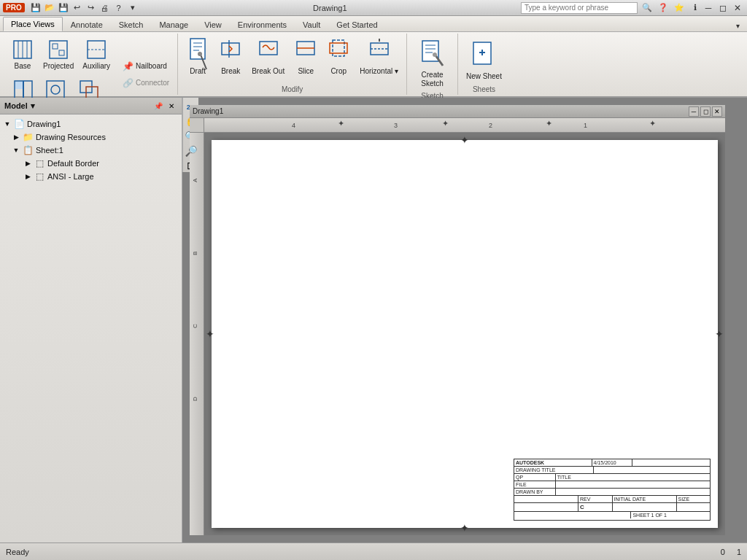 Image resolution: width=747 pixels, height=560 pixels. What do you see at coordinates (484, 60) in the screenshot?
I see `sheets-group-content: New Sheet` at bounding box center [484, 60].